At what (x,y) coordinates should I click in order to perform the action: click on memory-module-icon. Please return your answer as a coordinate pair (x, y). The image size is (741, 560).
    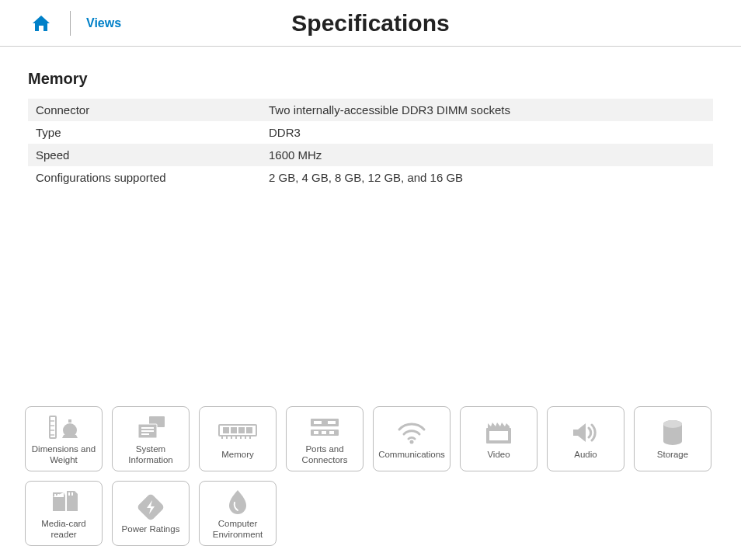
    Looking at the image, I should click on (238, 433).